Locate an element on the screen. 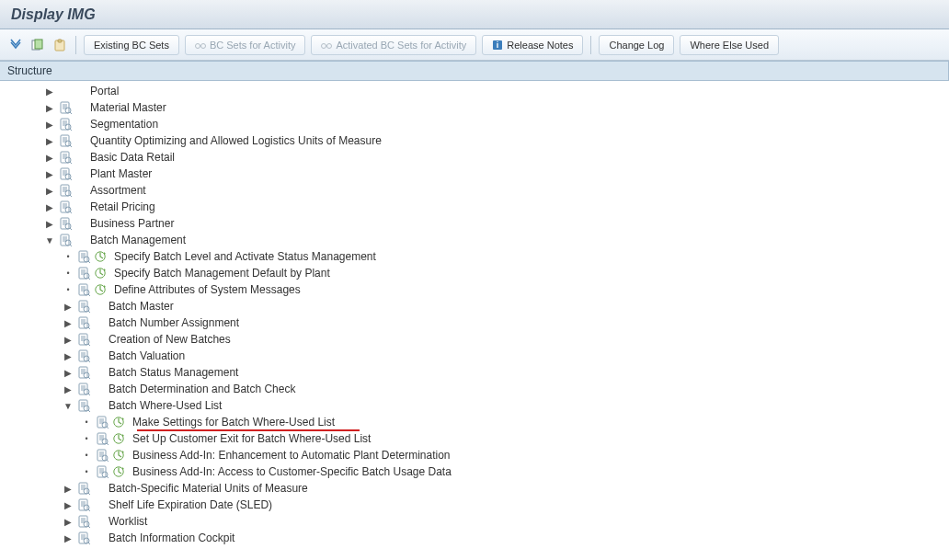  tree-node-label: Business Partner is located at coordinates (129, 223).